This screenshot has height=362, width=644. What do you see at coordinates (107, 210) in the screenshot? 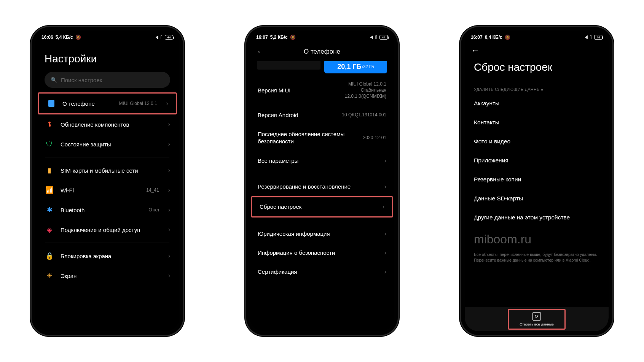
I see `row-bluetooth: ✱ Bluetooth Откл ›` at bounding box center [107, 210].